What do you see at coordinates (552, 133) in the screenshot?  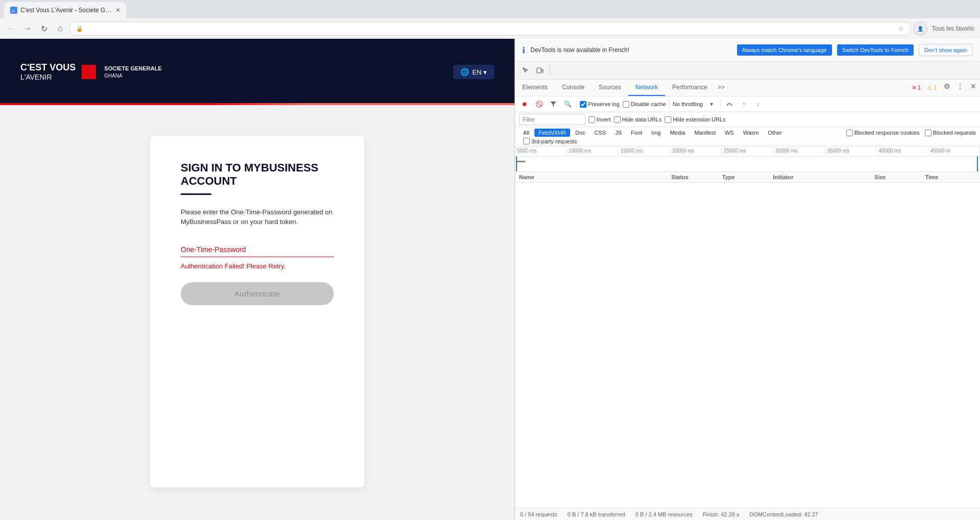 I see `filter-fetch-xhr: Fetch/XHR` at bounding box center [552, 133].